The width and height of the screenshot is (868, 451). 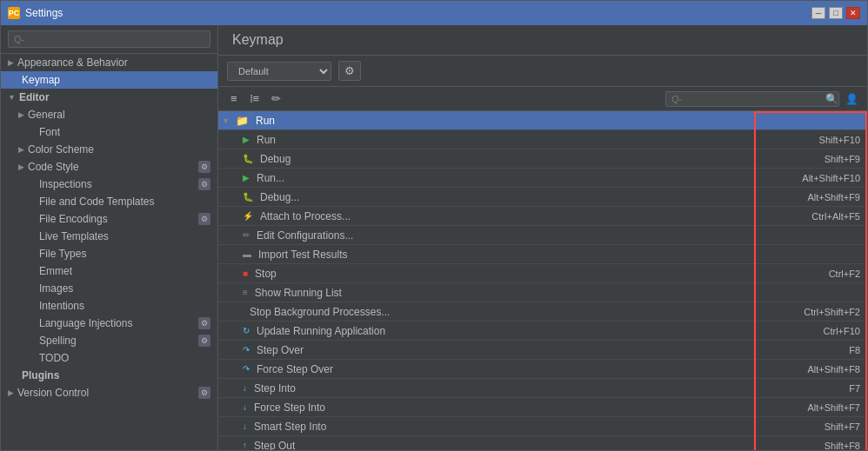 What do you see at coordinates (110, 63) in the screenshot?
I see `sidebar-item-appearance: ▶ Appearance & Behavior` at bounding box center [110, 63].